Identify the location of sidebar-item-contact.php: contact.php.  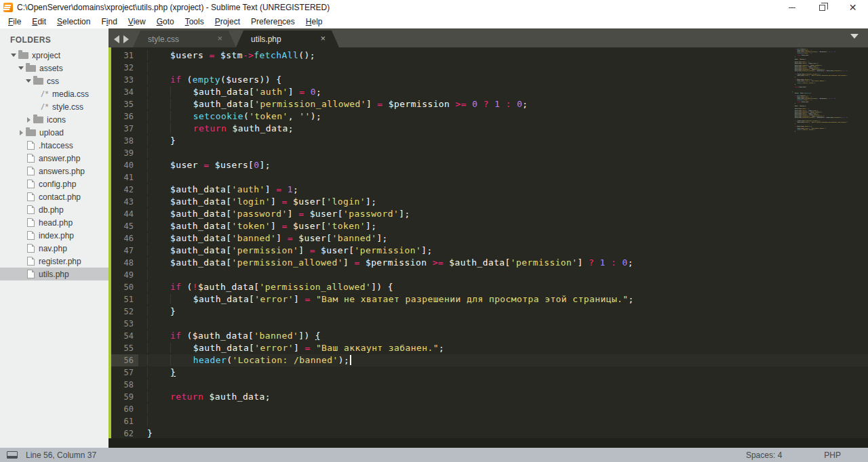
(54, 196).